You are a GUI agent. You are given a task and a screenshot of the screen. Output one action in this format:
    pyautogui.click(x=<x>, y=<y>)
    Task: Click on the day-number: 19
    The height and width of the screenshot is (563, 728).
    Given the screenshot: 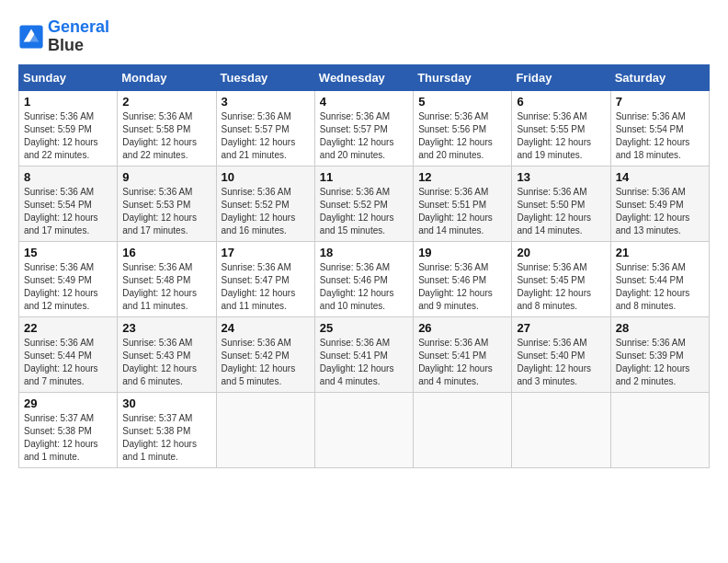 What is the action you would take?
    pyautogui.click(x=462, y=252)
    